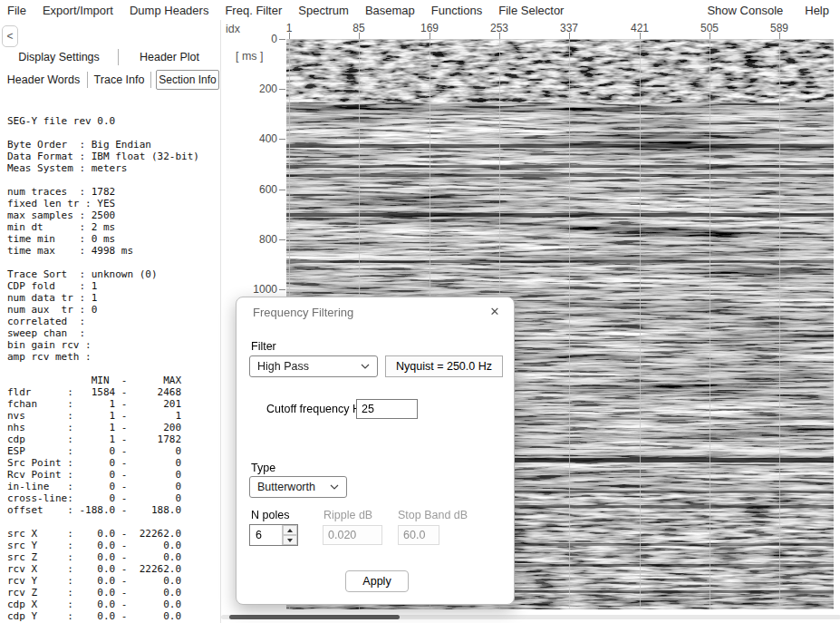  Describe the element at coordinates (43, 80) in the screenshot. I see `tab-header-words: Header Words` at that location.